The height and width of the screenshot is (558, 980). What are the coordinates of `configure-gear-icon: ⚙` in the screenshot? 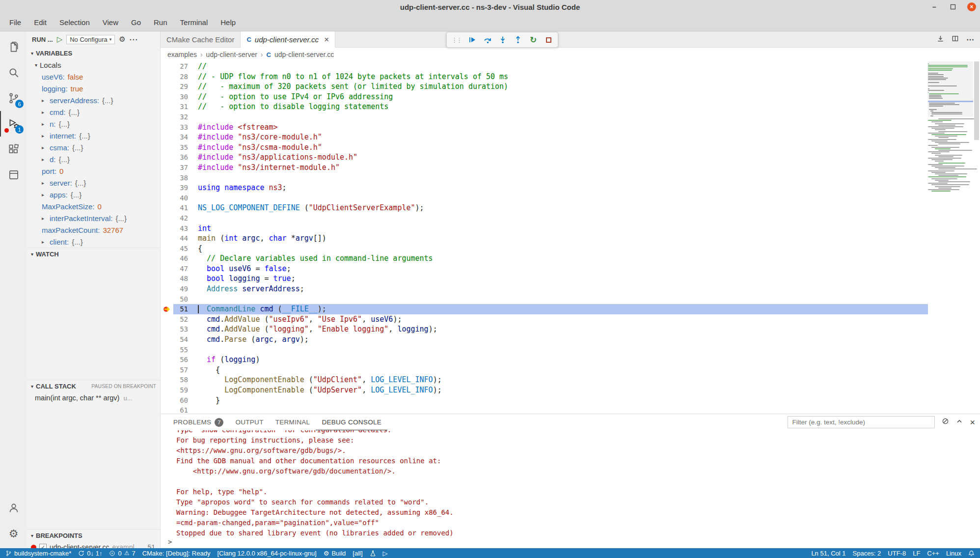 It's located at (122, 39).